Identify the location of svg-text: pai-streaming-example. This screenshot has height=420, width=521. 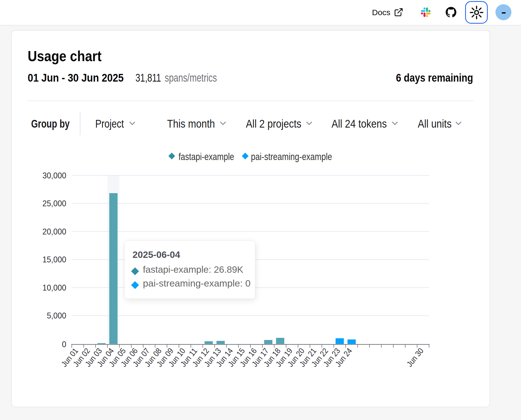
(292, 157).